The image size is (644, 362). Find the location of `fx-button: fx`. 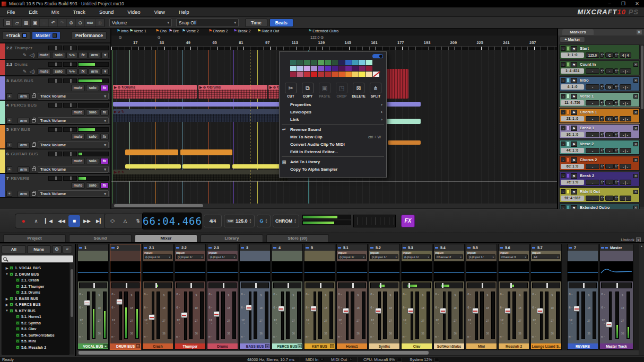

fx-button: fx is located at coordinates (83, 72).